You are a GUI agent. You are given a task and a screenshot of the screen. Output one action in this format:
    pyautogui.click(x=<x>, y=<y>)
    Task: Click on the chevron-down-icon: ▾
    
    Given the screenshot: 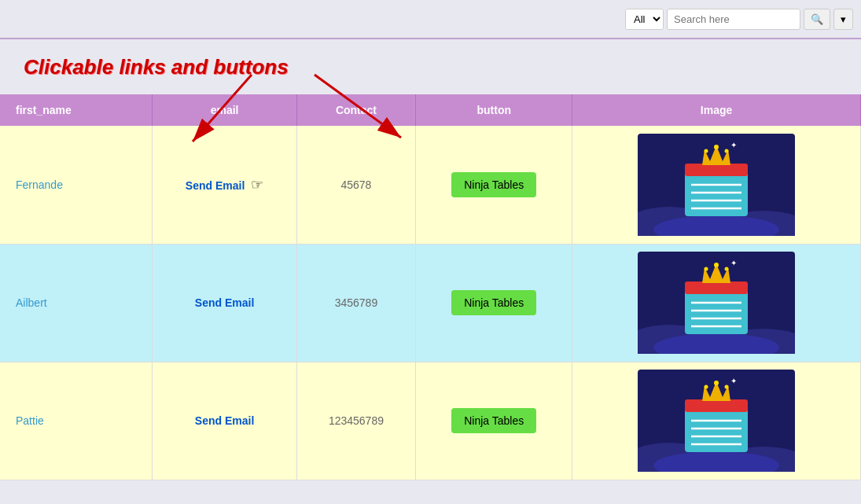 What is the action you would take?
    pyautogui.click(x=843, y=19)
    